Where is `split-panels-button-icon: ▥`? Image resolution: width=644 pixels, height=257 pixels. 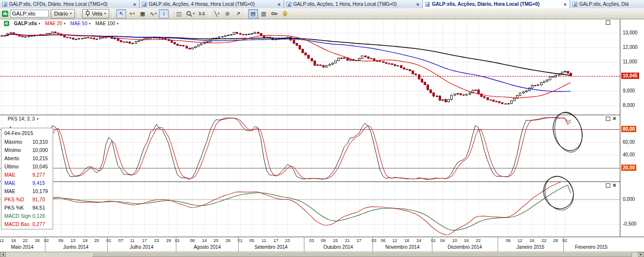 split-panels-button-icon: ▥ is located at coordinates (264, 14).